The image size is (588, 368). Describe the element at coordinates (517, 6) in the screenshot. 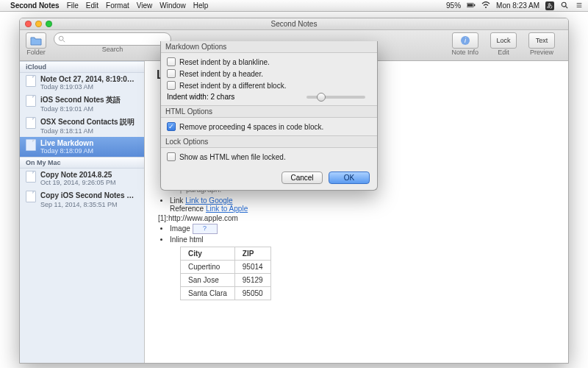

I see `menubar-clock: Mon 8:23 AM` at that location.